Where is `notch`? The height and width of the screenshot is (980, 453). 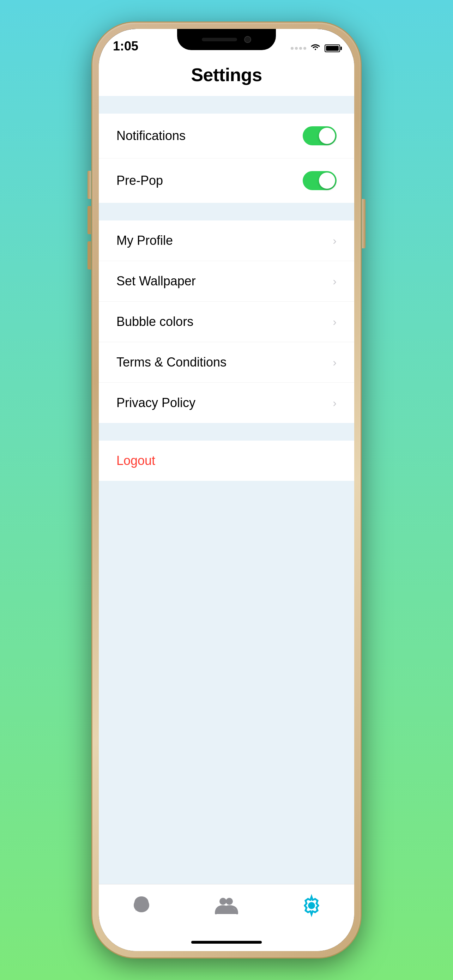 notch is located at coordinates (227, 40).